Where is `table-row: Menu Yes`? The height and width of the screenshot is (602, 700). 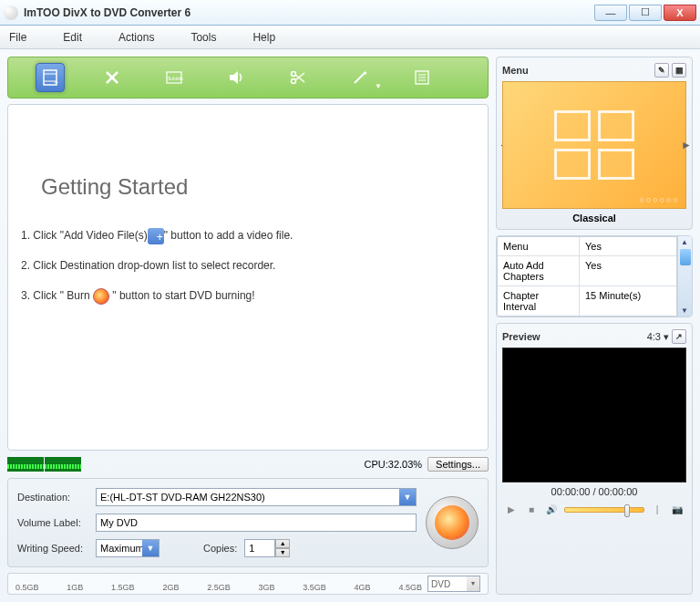
table-row: Menu Yes is located at coordinates (587, 246).